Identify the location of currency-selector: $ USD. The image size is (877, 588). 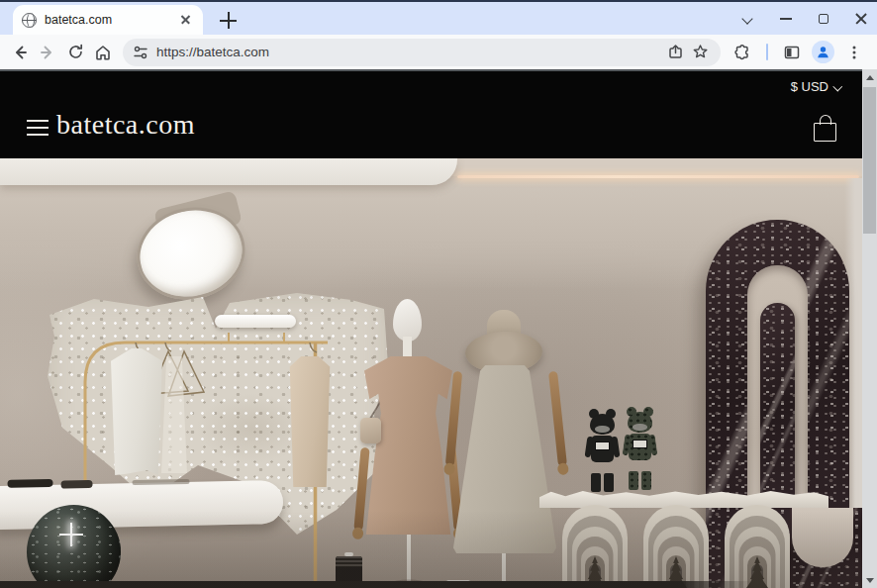
(817, 87).